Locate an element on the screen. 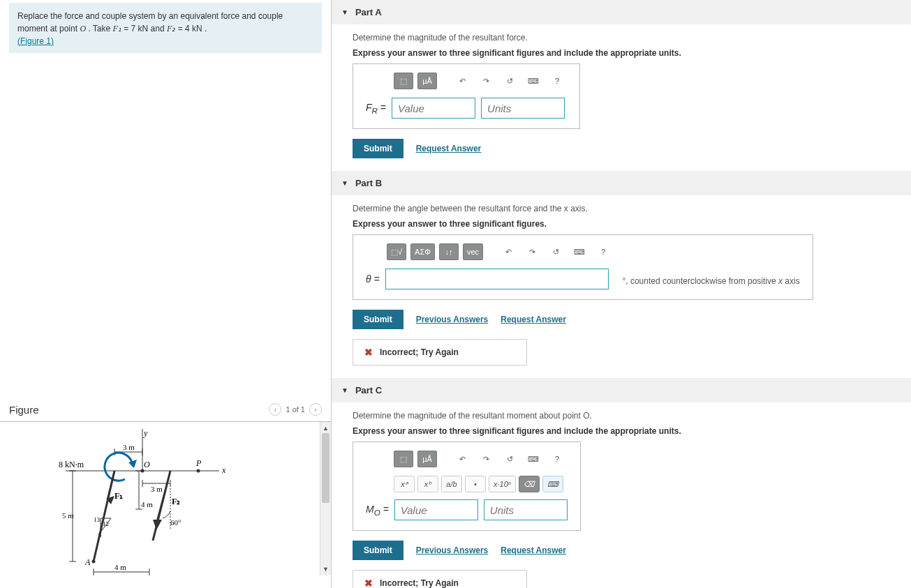  svg-text: x is located at coordinates (223, 470).